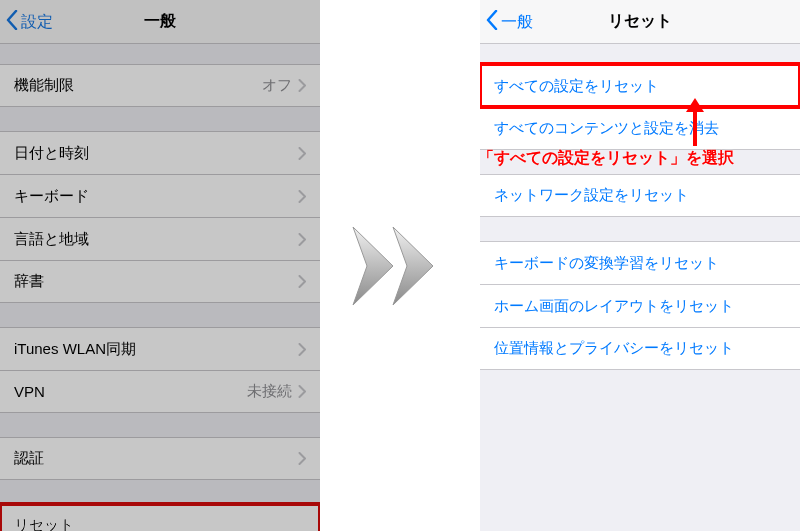  I want to click on list-item: 認証, so click(160, 458).